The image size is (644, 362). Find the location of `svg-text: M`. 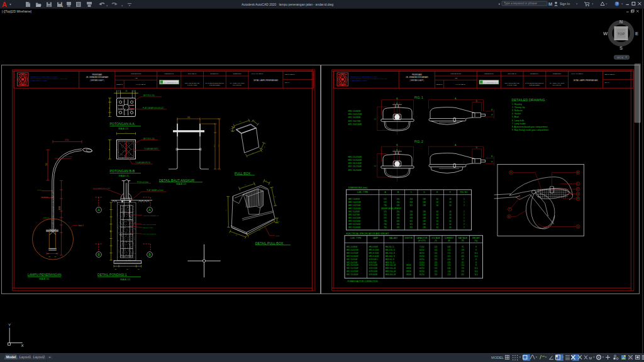

svg-text: M is located at coordinates (550, 4).